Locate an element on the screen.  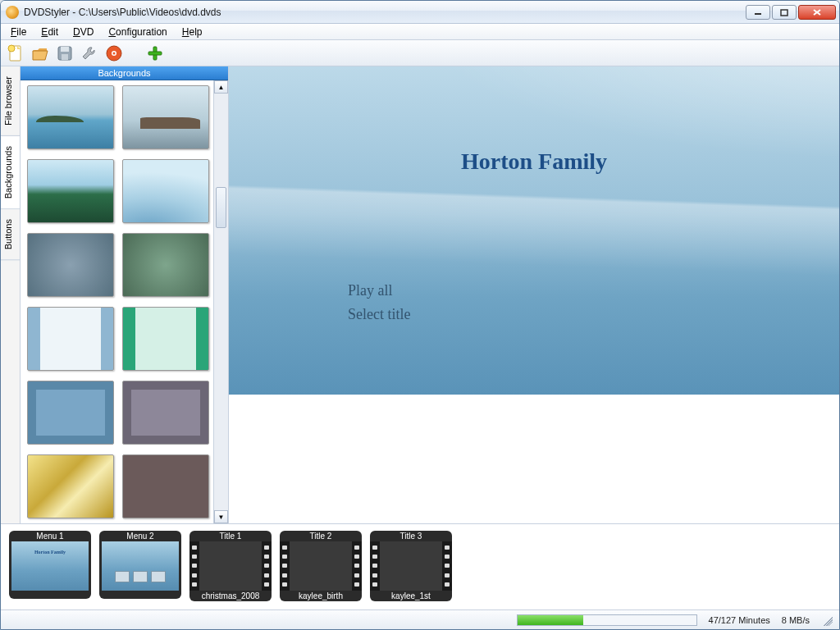
maximize-button is located at coordinates (784, 12).